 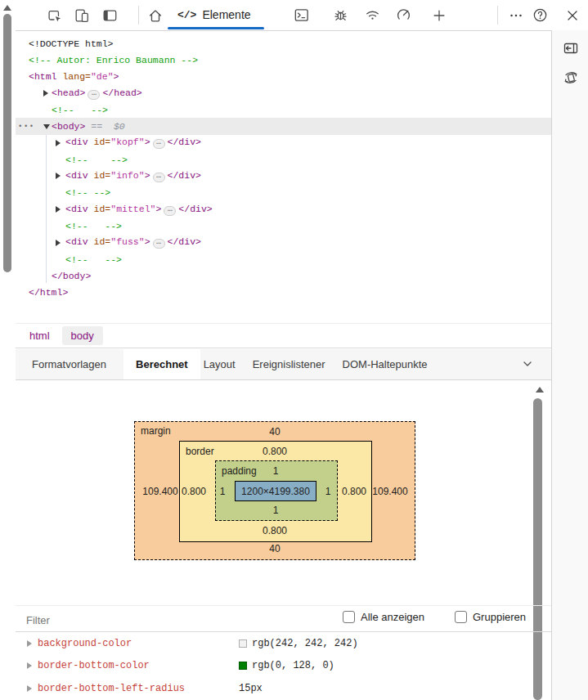 I want to click on computed-properties-list: background-colorrgb(242, 242, 242)border…, so click(x=275, y=666).